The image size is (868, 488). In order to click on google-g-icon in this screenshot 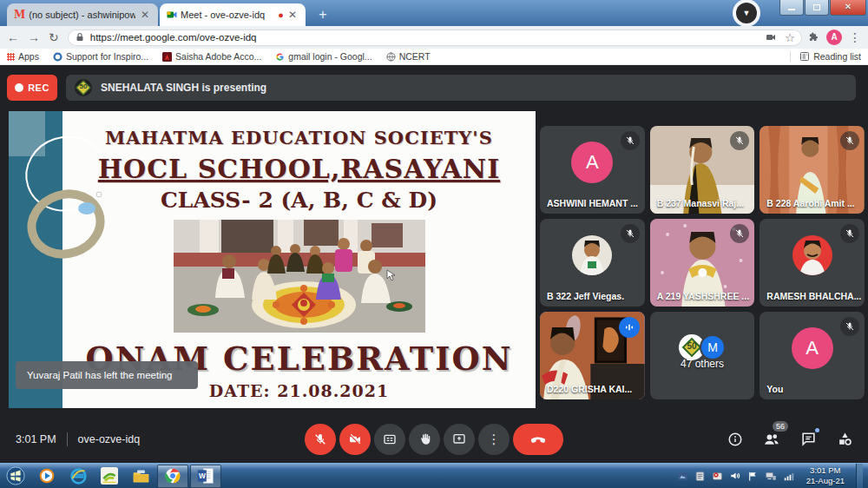, I will do `click(279, 57)`.